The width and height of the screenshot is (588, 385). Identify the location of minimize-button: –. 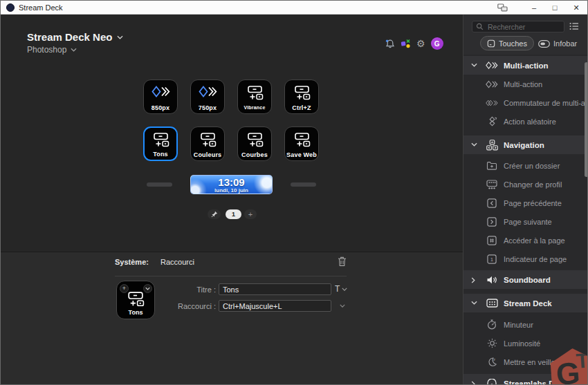
(534, 8).